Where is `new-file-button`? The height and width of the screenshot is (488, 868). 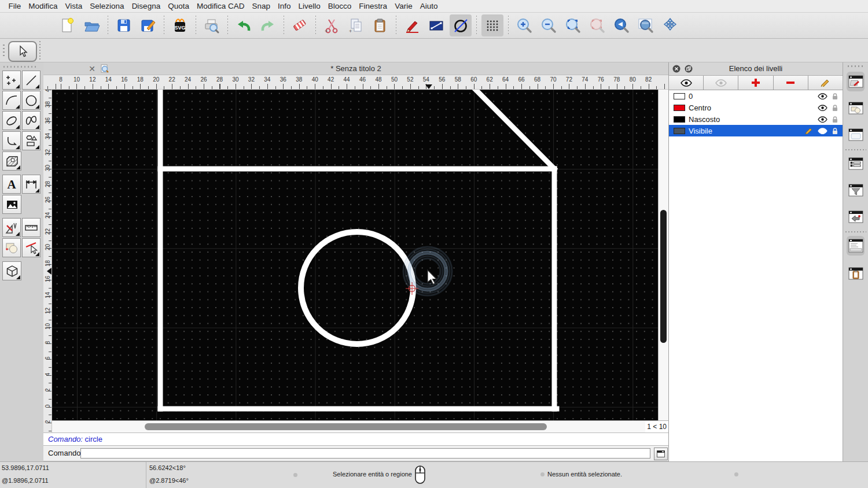
new-file-button is located at coordinates (68, 25).